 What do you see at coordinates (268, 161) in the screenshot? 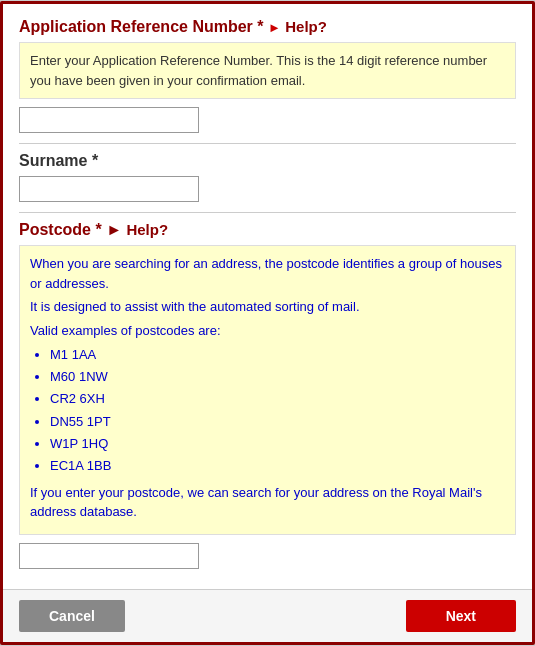
I see `surname-title: Surname *` at bounding box center [268, 161].